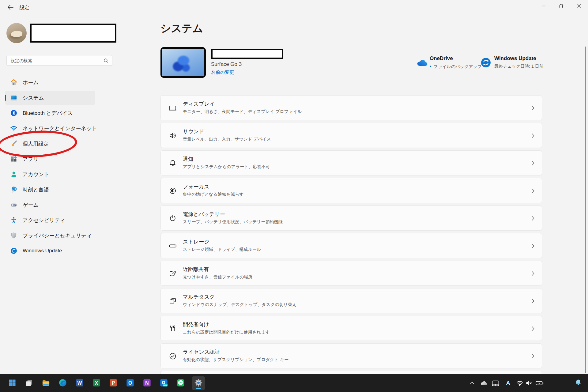 Image resolution: width=588 pixels, height=392 pixels. What do you see at coordinates (50, 113) in the screenshot?
I see `sidebar-item-bluetooth: Bluetooth とデバイス` at bounding box center [50, 113].